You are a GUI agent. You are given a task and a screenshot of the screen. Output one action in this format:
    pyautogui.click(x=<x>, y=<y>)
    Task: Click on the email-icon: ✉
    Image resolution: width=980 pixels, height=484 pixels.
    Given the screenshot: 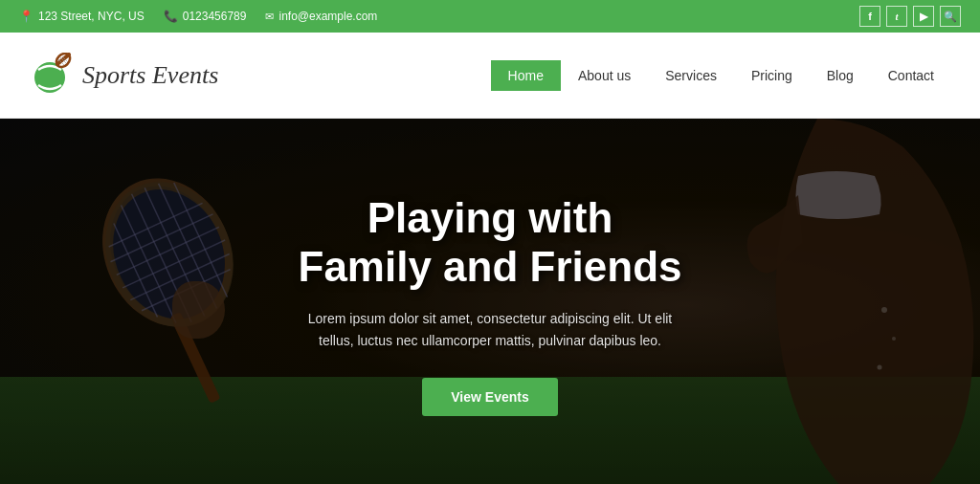 What is the action you would take?
    pyautogui.click(x=270, y=17)
    